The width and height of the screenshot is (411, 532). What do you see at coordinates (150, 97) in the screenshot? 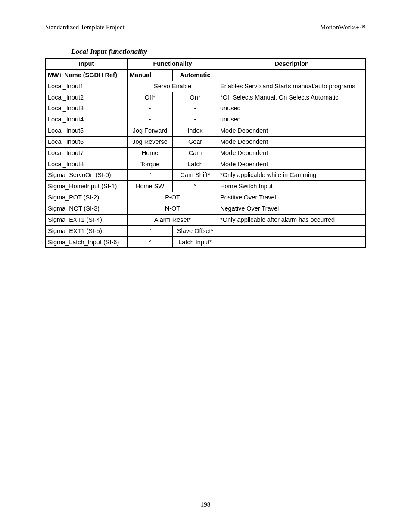
I see `cell-manual: Off*` at bounding box center [150, 97].